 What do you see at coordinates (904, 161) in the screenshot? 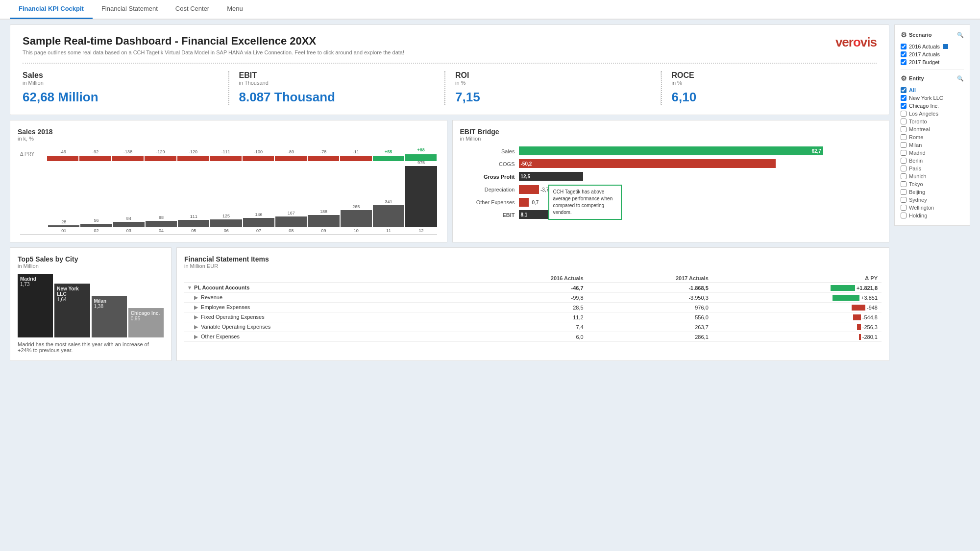
I see `checkbox-berlin` at bounding box center [904, 161].